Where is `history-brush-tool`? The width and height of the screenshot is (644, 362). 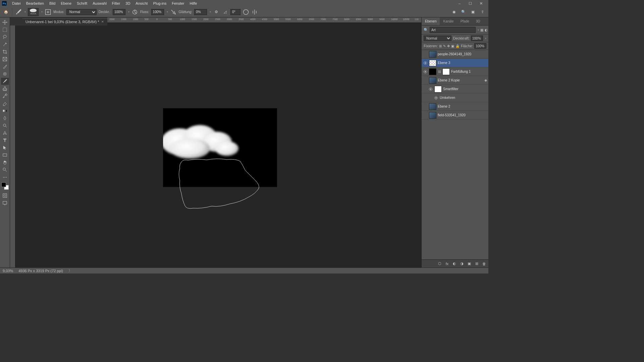 history-brush-tool is located at coordinates (5, 96).